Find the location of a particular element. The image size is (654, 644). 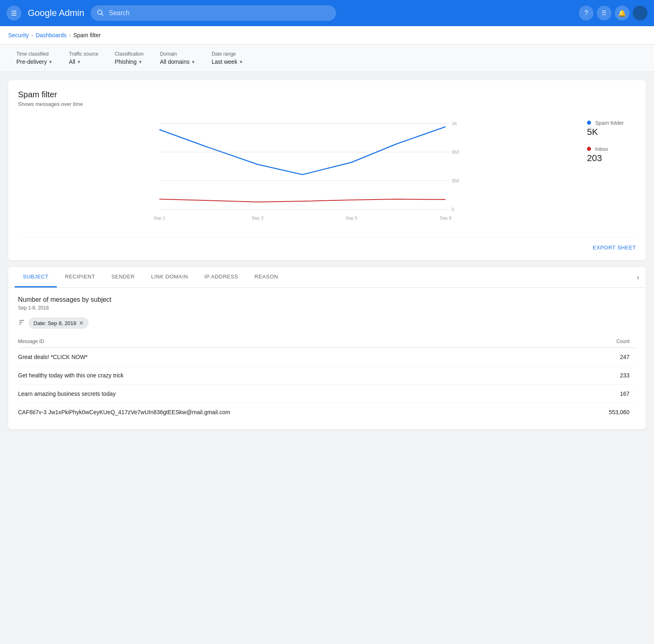

export-row: EXPORT SHEET is located at coordinates (327, 244).